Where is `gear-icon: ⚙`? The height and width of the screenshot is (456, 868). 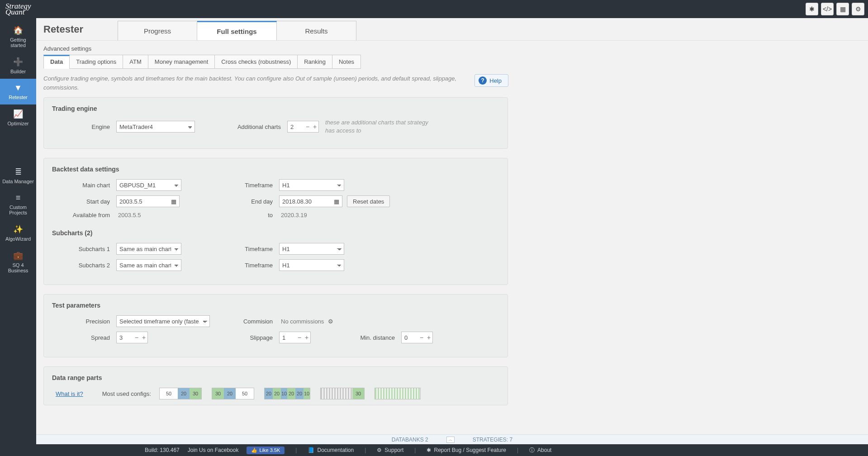
gear-icon: ⚙ is located at coordinates (858, 9).